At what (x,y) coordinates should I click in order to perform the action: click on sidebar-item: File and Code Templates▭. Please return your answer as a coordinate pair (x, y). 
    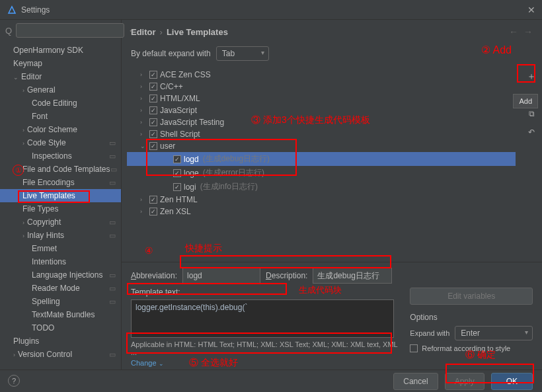
    Looking at the image, I should click on (61, 169).